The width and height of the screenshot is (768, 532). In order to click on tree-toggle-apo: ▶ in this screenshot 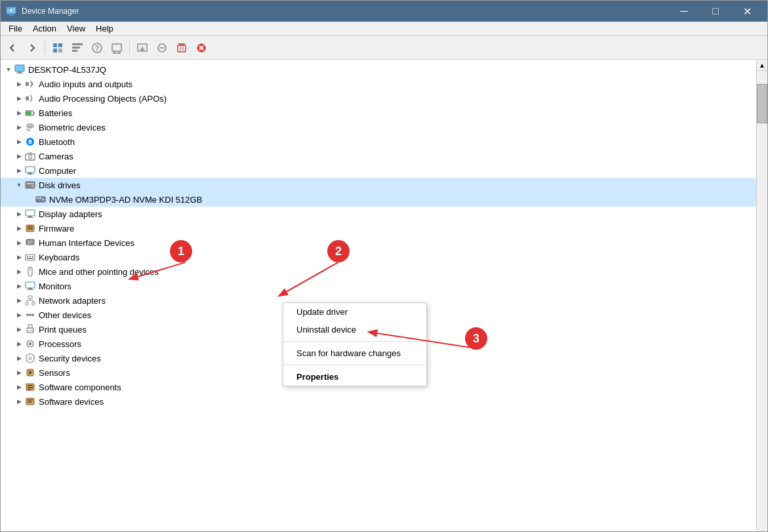, I will do `click(19, 98)`.